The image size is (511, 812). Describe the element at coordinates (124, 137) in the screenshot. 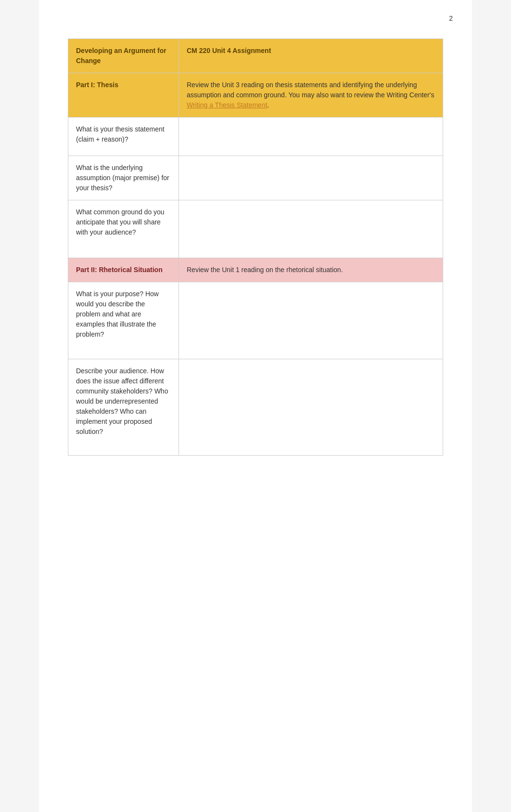

I see `q1-label: What is your thesis statement (claim + r…` at that location.